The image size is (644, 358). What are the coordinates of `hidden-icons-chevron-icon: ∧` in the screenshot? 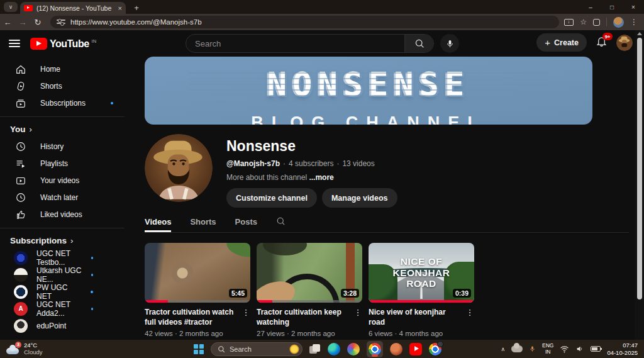 It's located at (503, 349).